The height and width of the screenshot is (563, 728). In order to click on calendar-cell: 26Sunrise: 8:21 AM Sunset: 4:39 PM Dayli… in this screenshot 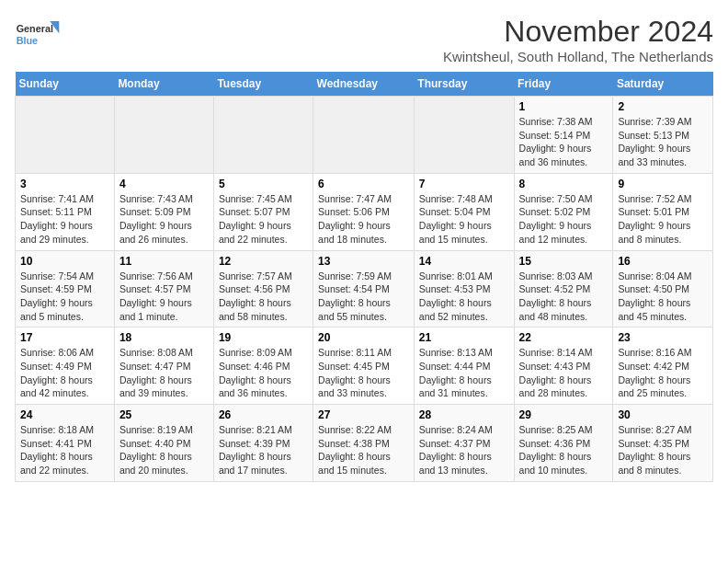, I will do `click(263, 443)`.